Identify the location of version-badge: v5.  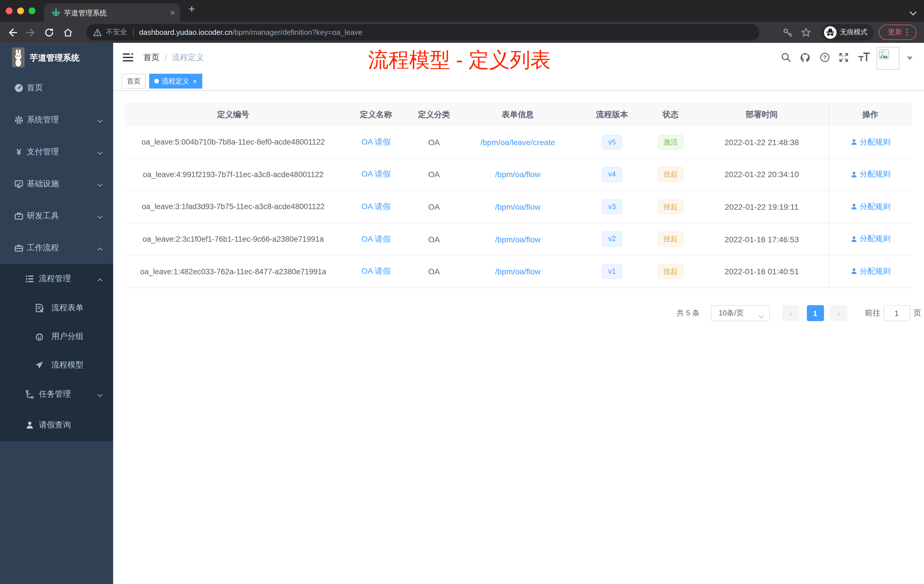
(612, 142).